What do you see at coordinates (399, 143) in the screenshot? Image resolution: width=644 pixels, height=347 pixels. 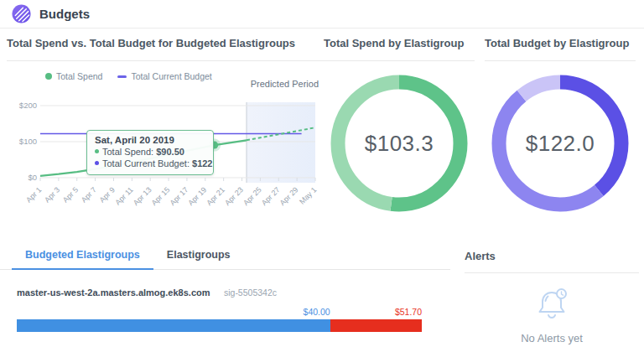 I see `spend-donut-value: $103.3` at bounding box center [399, 143].